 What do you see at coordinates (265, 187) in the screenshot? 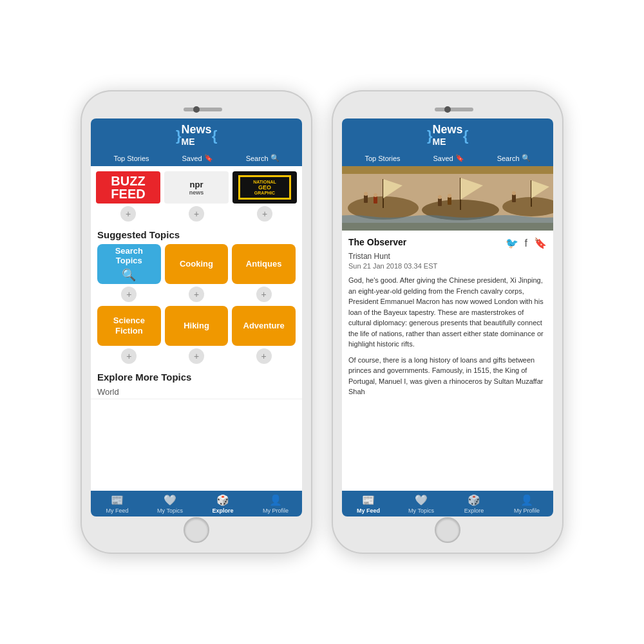
I see `natgeo-border: NATIONAL GEO GRAPHIC` at bounding box center [265, 187].